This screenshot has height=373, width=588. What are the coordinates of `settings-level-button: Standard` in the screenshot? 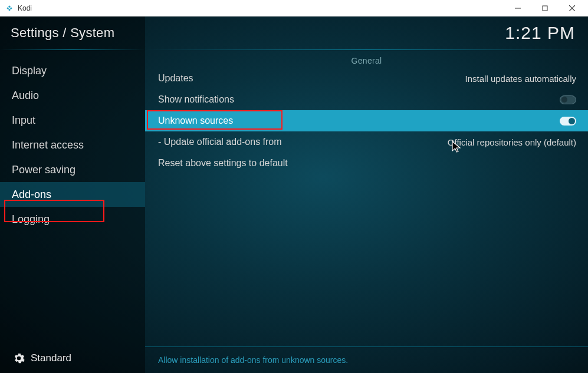 It's located at (73, 358).